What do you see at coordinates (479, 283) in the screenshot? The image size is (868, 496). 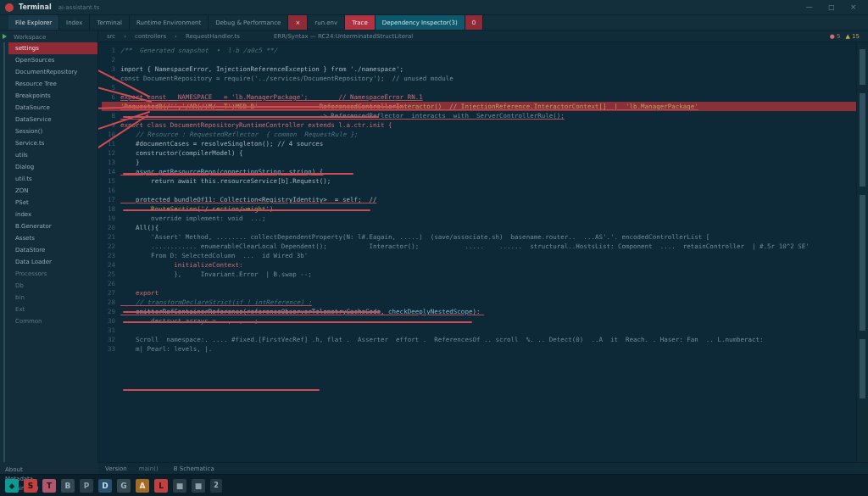 I see `code-line: 26` at bounding box center [479, 283].